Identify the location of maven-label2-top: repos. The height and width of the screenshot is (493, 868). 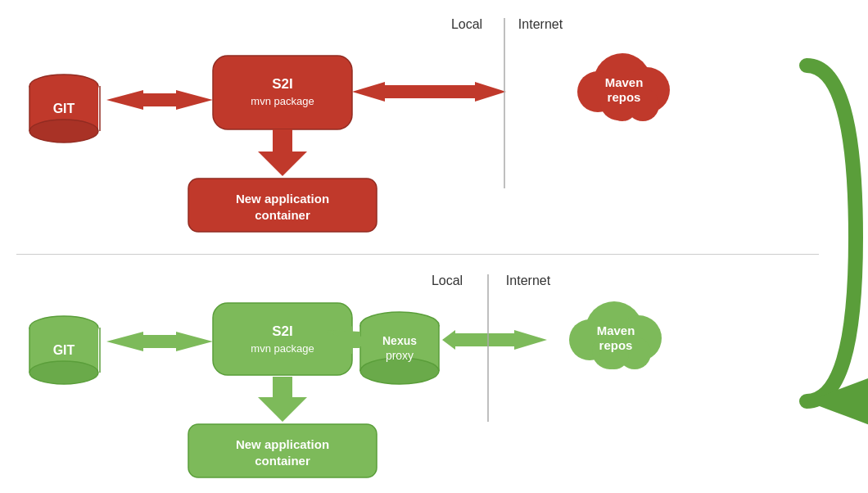
(624, 97).